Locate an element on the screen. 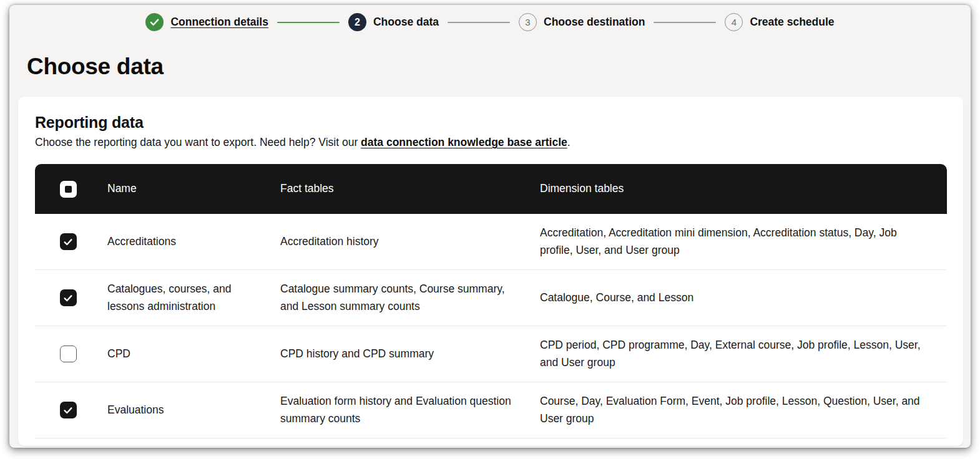 The height and width of the screenshot is (464, 980). description-suffix: . is located at coordinates (569, 142).